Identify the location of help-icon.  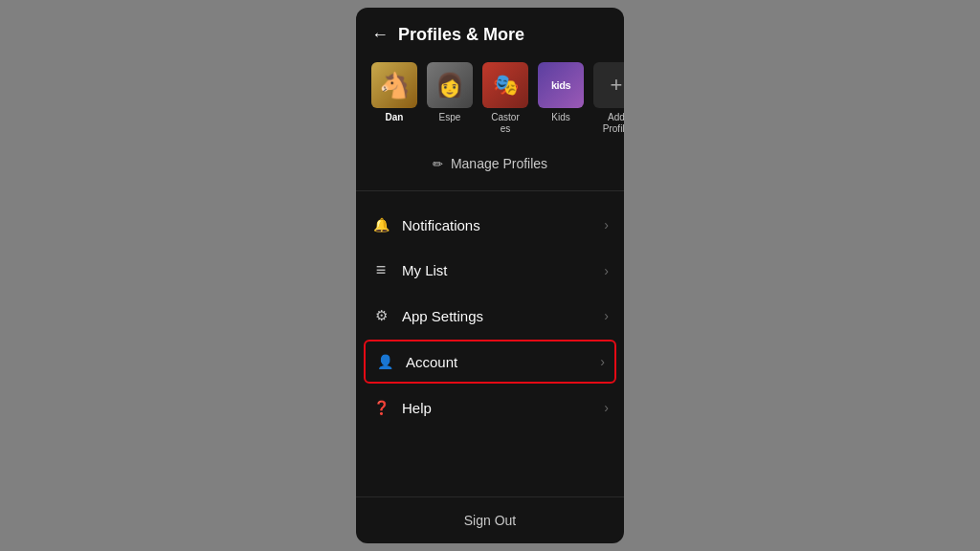
(381, 408).